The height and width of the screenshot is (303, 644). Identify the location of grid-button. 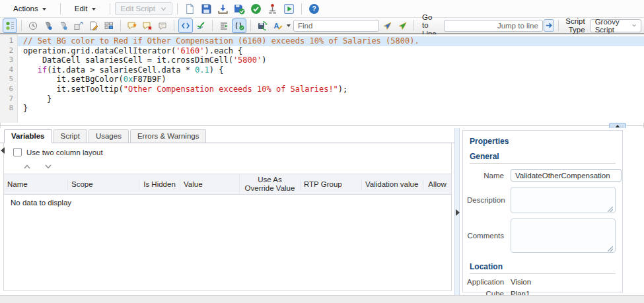
(109, 26).